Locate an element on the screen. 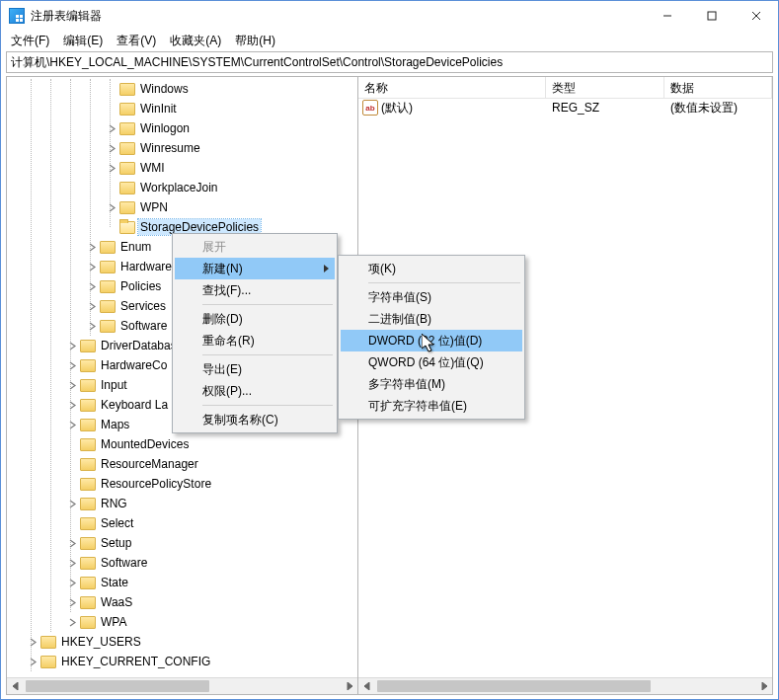 This screenshot has width=779, height=700. ctx-new-string: 字符串值(S) is located at coordinates (431, 297).